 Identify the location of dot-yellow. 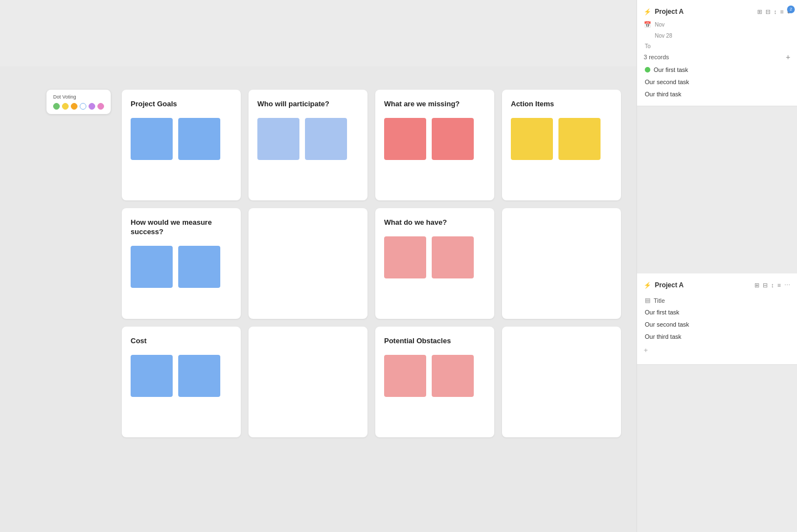
(65, 106).